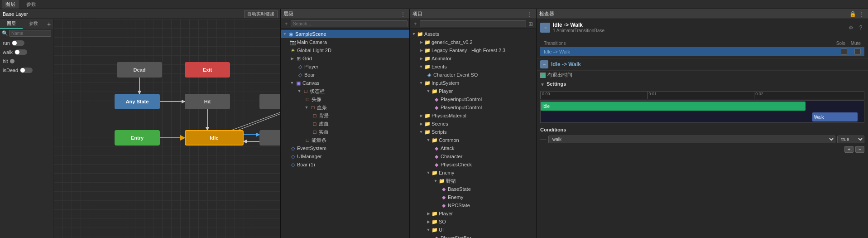  Describe the element at coordinates (473, 50) in the screenshot. I see `project-folder-legacy: ▶ 📁 Legacy-Fantasy - High Forest 2.3` at that location.